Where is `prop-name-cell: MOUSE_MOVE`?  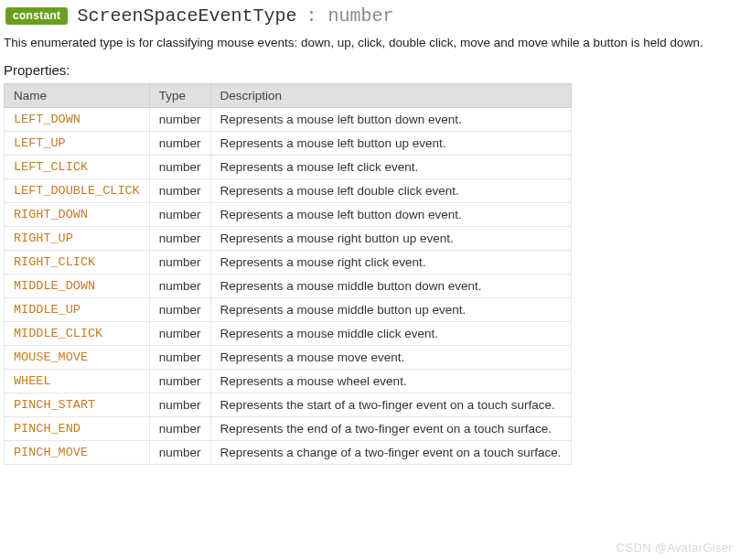
prop-name-cell: MOUSE_MOVE is located at coordinates (77, 358).